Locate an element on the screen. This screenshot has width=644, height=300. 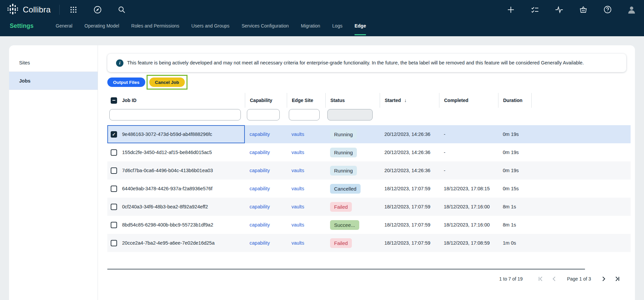
column-header-status: Status is located at coordinates (353, 100).